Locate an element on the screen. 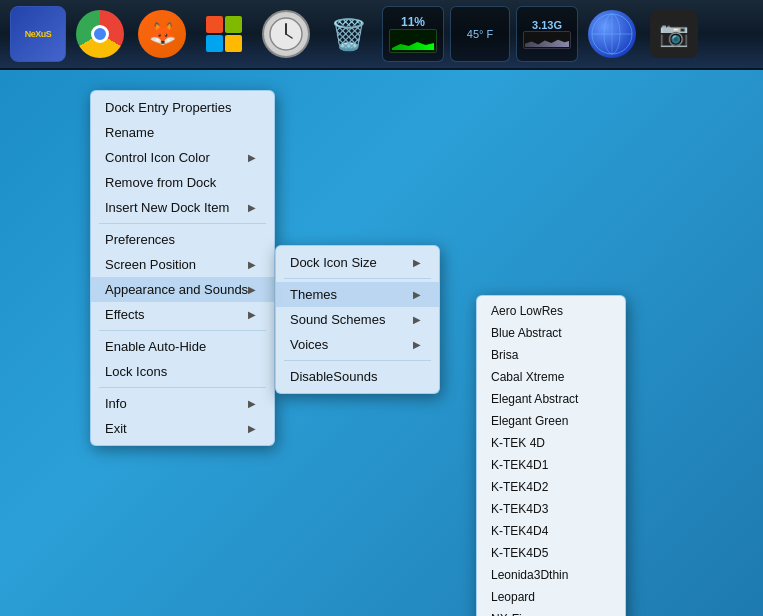 The width and height of the screenshot is (763, 616). cpu-graph is located at coordinates (413, 41).